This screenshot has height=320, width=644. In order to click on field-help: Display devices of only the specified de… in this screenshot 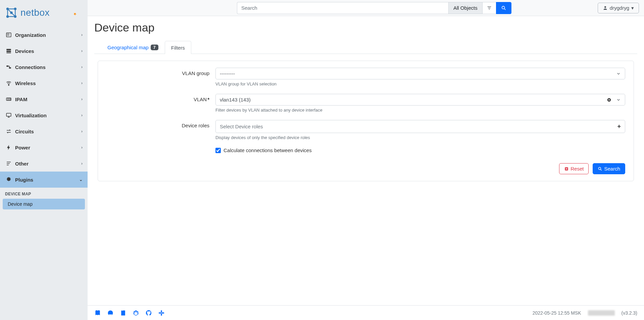, I will do `click(420, 137)`.